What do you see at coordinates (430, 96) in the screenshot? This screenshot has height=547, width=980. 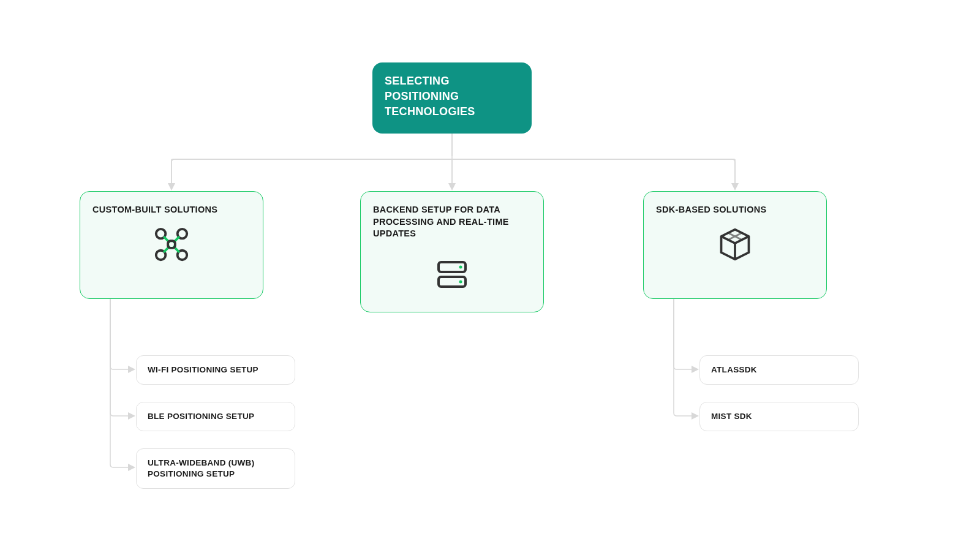 I see `root-title: Selecting Positioning Technologies` at bounding box center [430, 96].